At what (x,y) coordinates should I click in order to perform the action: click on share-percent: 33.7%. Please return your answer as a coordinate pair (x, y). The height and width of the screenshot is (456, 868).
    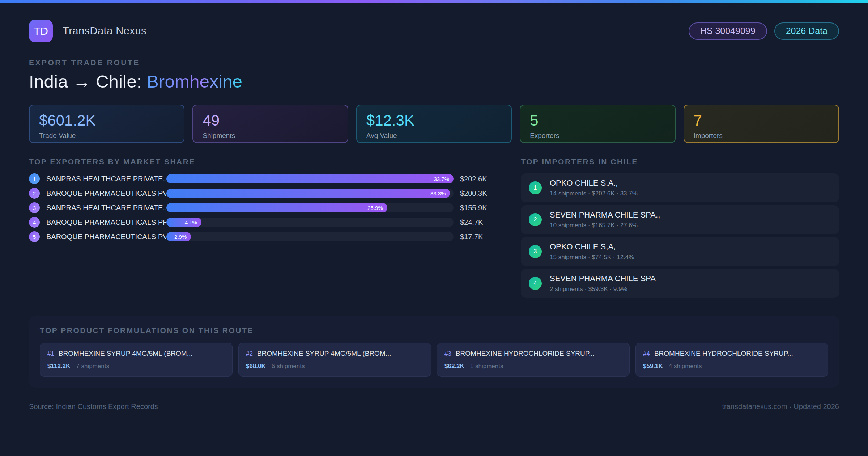
    Looking at the image, I should click on (443, 179).